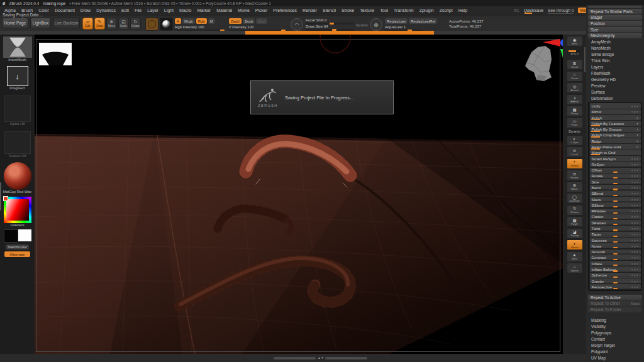 This screenshot has height=362, width=644. I want to click on shelf-button: ∴ Xpose, so click(575, 268).